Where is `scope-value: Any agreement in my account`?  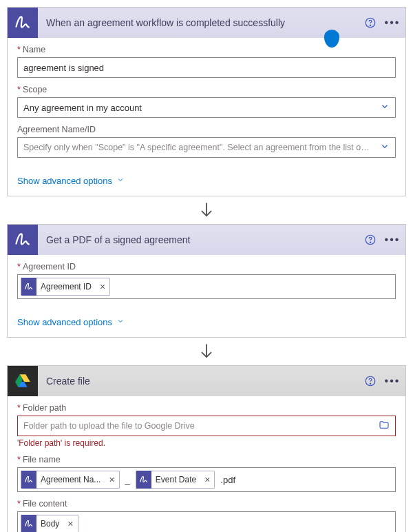 scope-value: Any agreement in my account is located at coordinates (83, 108).